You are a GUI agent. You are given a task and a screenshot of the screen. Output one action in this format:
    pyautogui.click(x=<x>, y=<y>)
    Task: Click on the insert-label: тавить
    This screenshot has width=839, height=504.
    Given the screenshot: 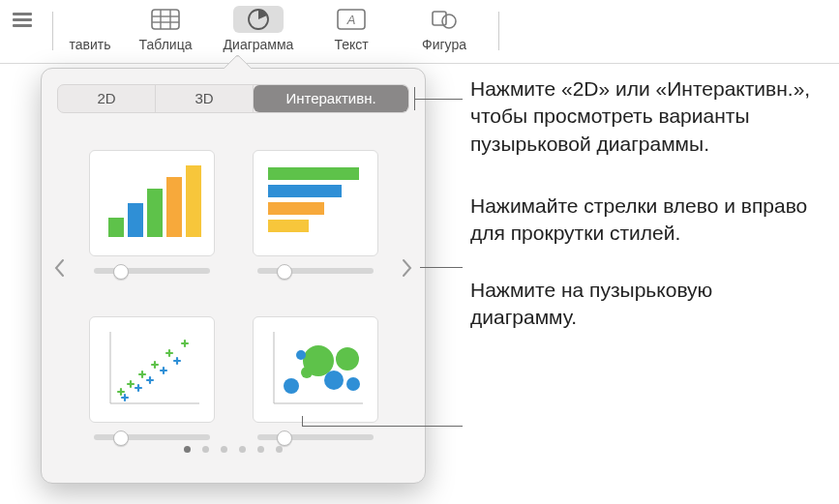 What is the action you would take?
    pyautogui.click(x=89, y=44)
    